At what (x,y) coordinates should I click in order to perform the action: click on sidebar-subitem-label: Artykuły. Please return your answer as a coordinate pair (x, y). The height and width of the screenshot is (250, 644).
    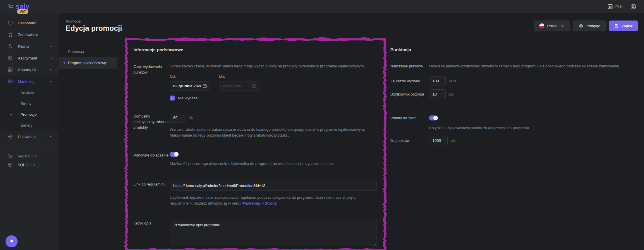
    Looking at the image, I should click on (27, 93).